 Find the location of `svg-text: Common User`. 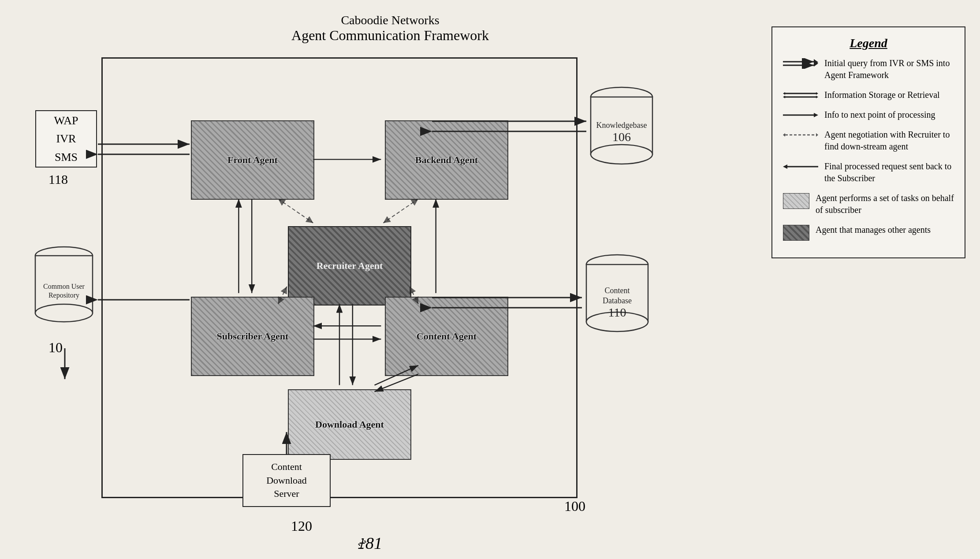

svg-text: Common User is located at coordinates (64, 287).